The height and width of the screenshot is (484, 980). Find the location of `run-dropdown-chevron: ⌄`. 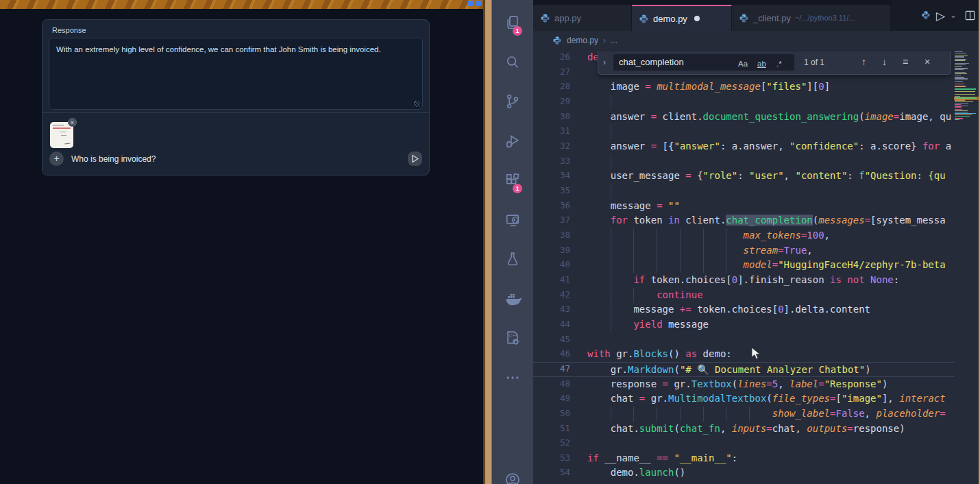

run-dropdown-chevron: ⌄ is located at coordinates (953, 15).